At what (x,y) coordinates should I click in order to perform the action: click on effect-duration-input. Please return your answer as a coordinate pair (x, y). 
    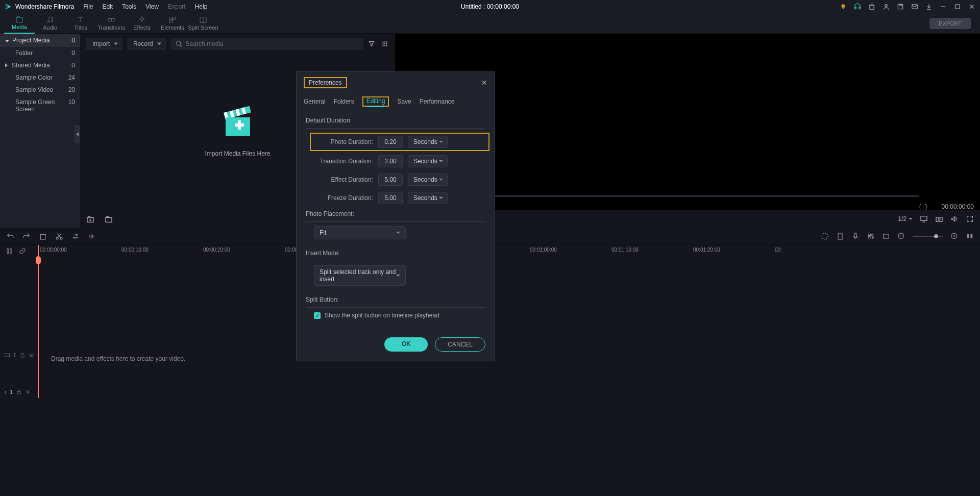
    Looking at the image, I should click on (390, 180).